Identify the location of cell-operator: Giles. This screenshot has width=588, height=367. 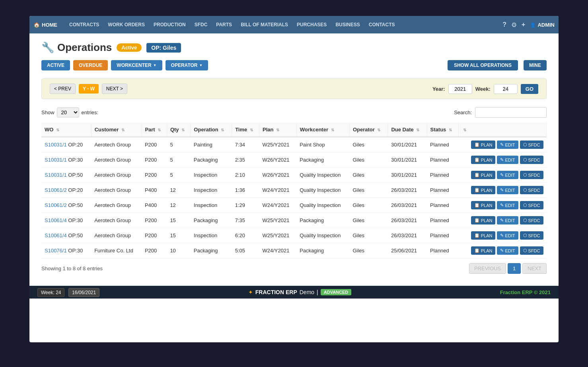
(368, 190).